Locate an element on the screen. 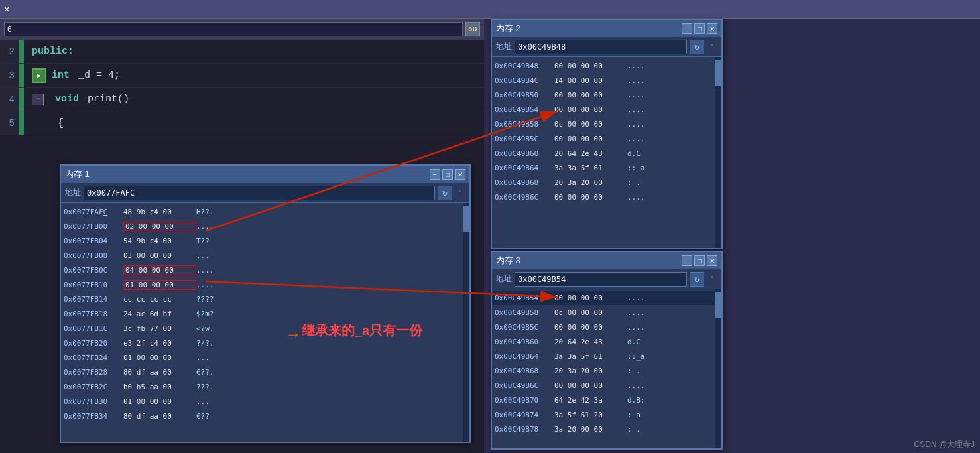 This screenshot has width=980, height=453. mem3-bytes-8: 3a 5f 61 20 is located at coordinates (591, 415).